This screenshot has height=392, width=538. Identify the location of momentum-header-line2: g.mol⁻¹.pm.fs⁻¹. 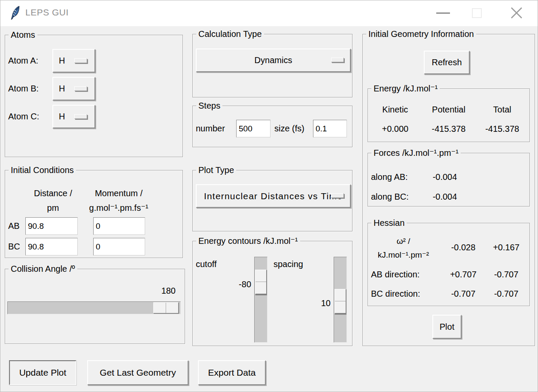
(119, 208).